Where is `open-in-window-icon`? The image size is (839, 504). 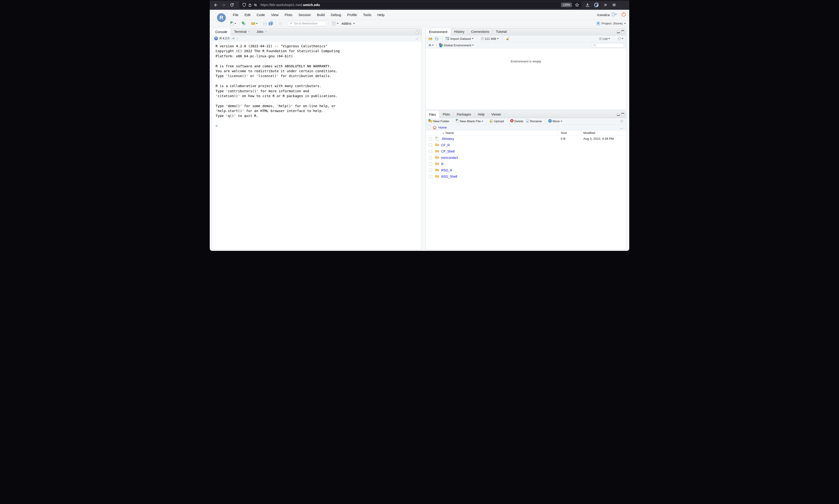 open-in-window-icon is located at coordinates (238, 38).